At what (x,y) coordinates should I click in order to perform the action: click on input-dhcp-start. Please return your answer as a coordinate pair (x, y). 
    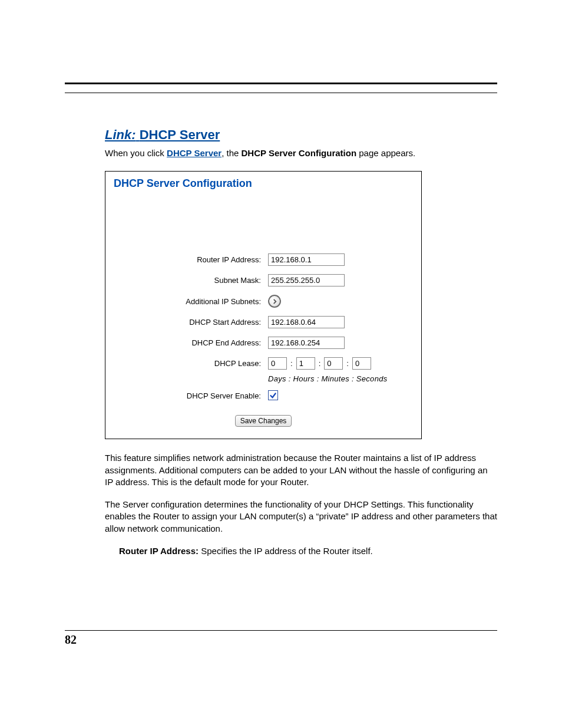
    Looking at the image, I should click on (306, 322).